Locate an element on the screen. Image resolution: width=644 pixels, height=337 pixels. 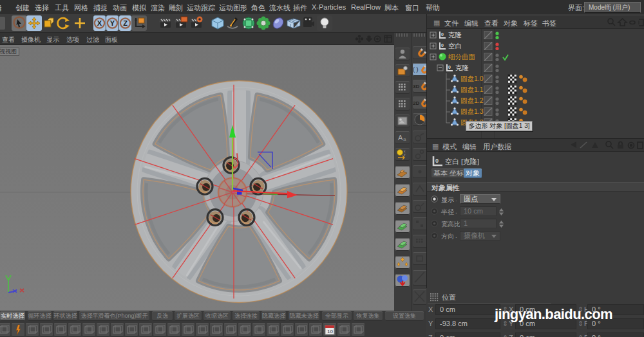
svg-text: 2D is located at coordinates (416, 103).